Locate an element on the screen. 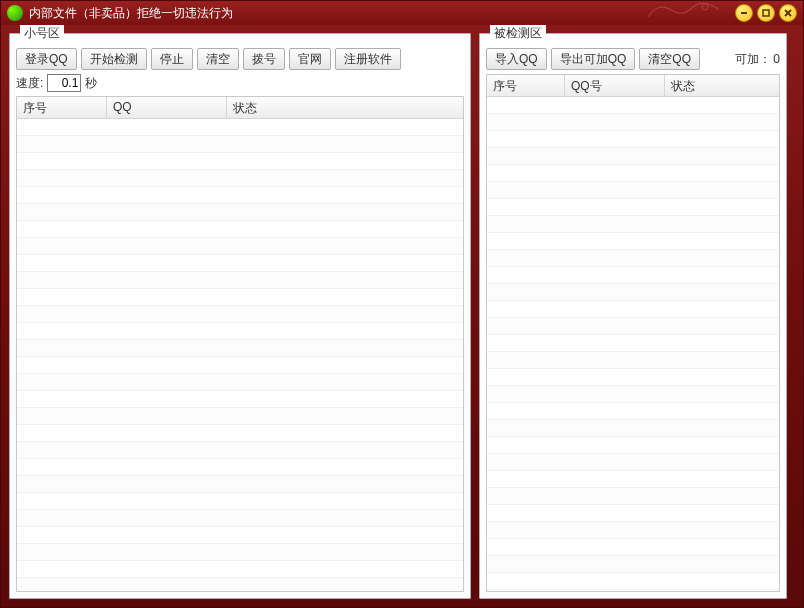 Image resolution: width=804 pixels, height=608 pixels. decorative-swirl is located at coordinates (683, 10).